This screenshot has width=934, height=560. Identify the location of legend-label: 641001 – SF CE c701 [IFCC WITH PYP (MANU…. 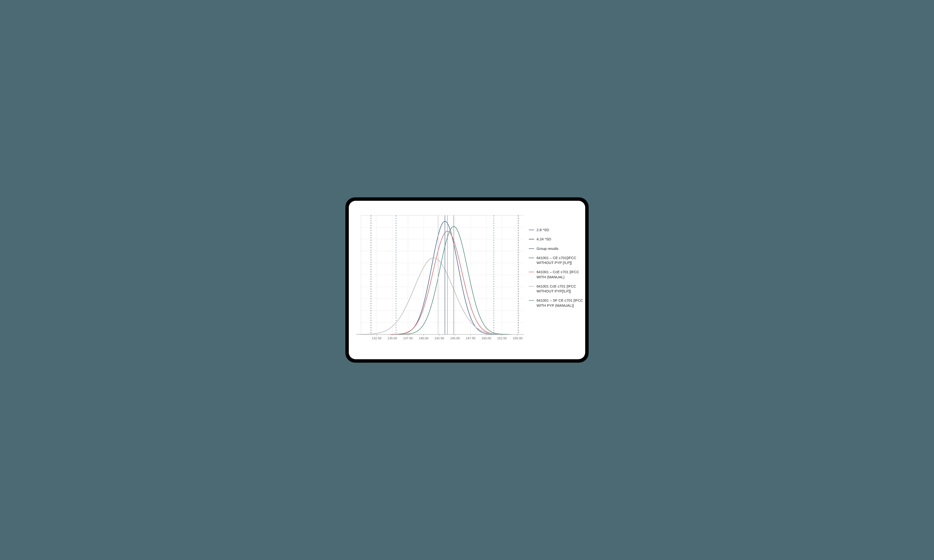
(562, 303).